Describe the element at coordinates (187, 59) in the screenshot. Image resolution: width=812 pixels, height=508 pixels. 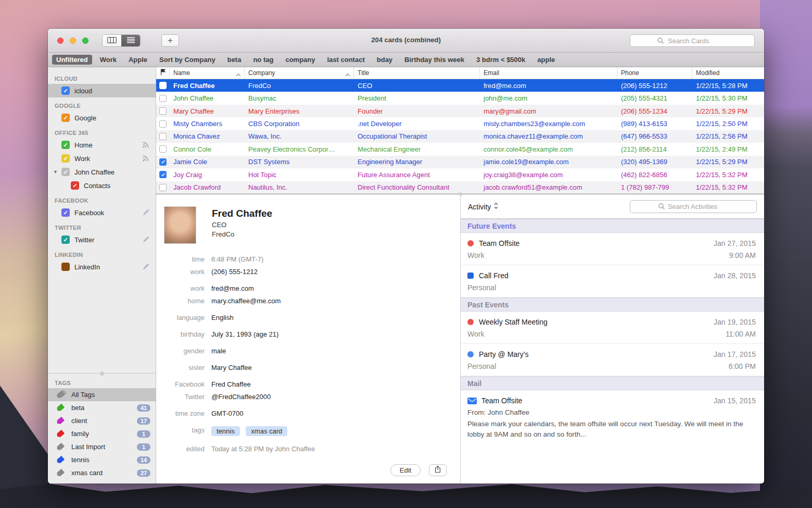
I see `filter-sort-by-company: Sort by Company` at that location.